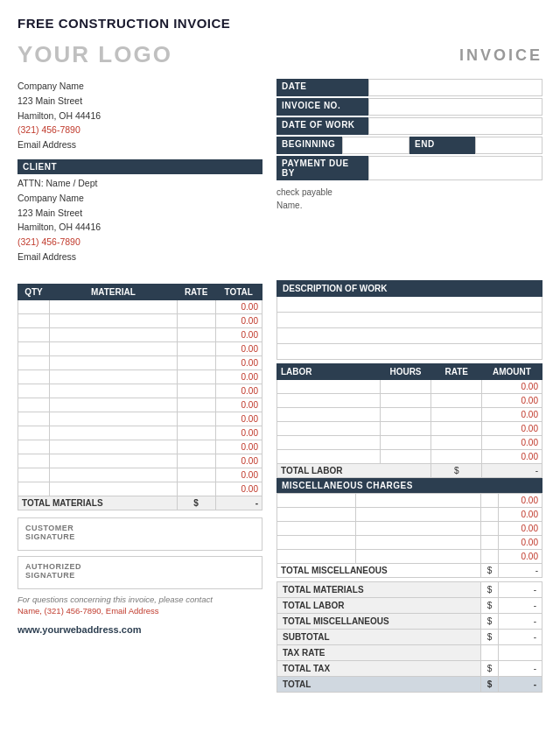  I want to click on invoice-no-value, so click(455, 107).